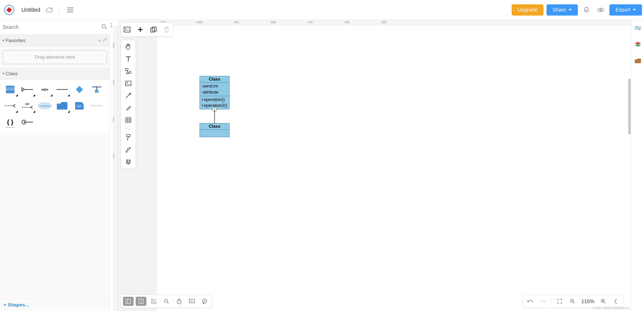  What do you see at coordinates (215, 116) in the screenshot?
I see `uml-connector` at bounding box center [215, 116].